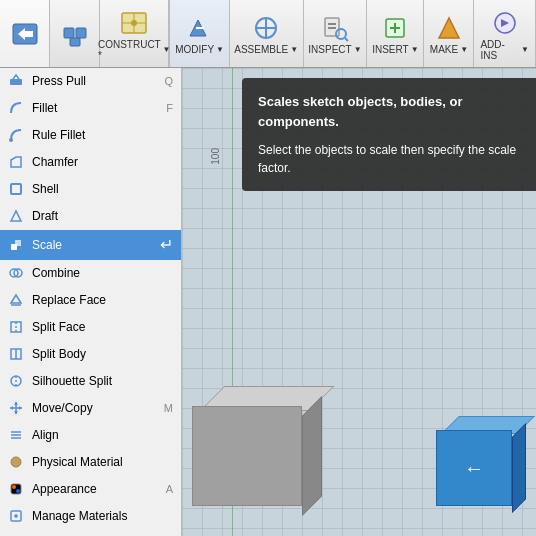 This screenshot has height=536, width=536. What do you see at coordinates (16, 435) in the screenshot?
I see `align-icon` at bounding box center [16, 435].